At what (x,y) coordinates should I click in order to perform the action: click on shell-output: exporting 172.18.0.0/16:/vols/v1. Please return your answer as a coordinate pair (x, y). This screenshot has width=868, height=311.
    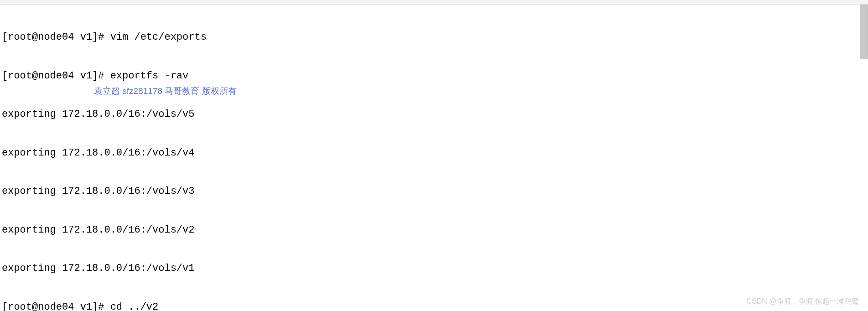
    Looking at the image, I should click on (98, 268).